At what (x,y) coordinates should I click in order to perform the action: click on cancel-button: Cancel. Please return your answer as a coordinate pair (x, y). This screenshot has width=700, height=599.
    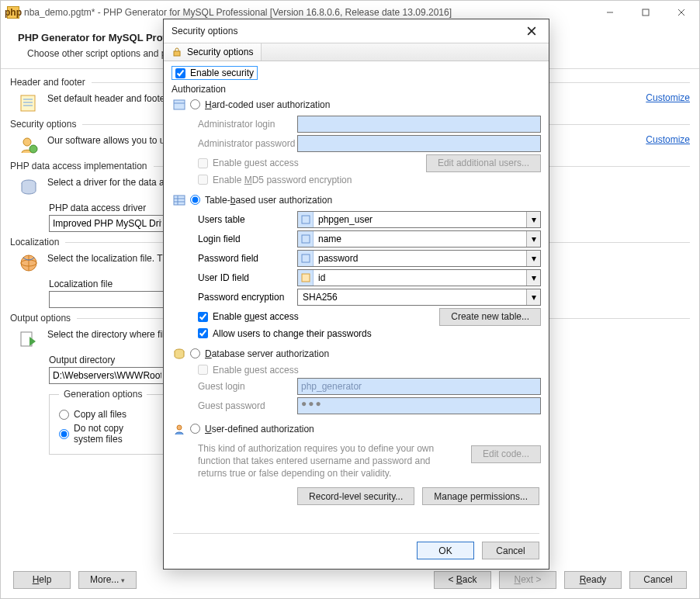
    Looking at the image, I should click on (658, 580).